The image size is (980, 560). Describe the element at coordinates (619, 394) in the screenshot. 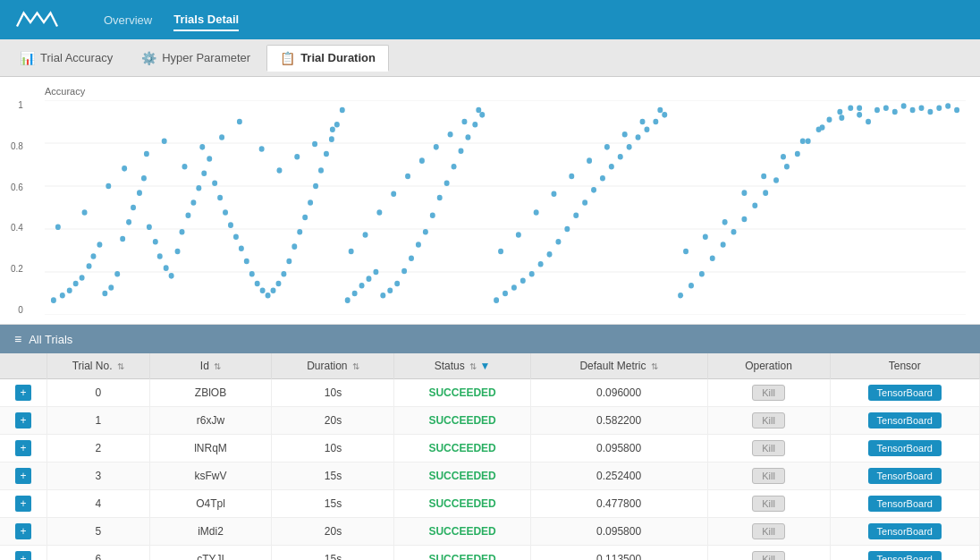

I see `metric-cell-0: 0.096000` at that location.